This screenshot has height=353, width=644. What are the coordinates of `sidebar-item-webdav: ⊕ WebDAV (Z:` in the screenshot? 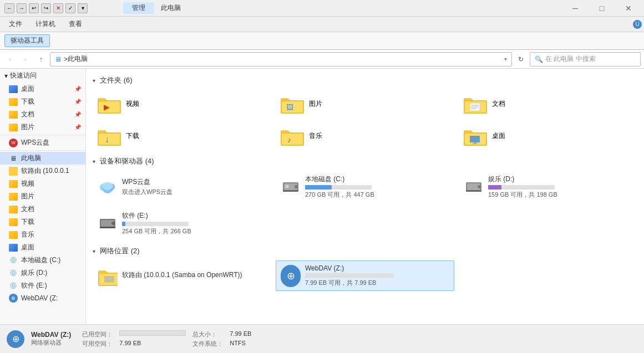 It's located at (43, 298).